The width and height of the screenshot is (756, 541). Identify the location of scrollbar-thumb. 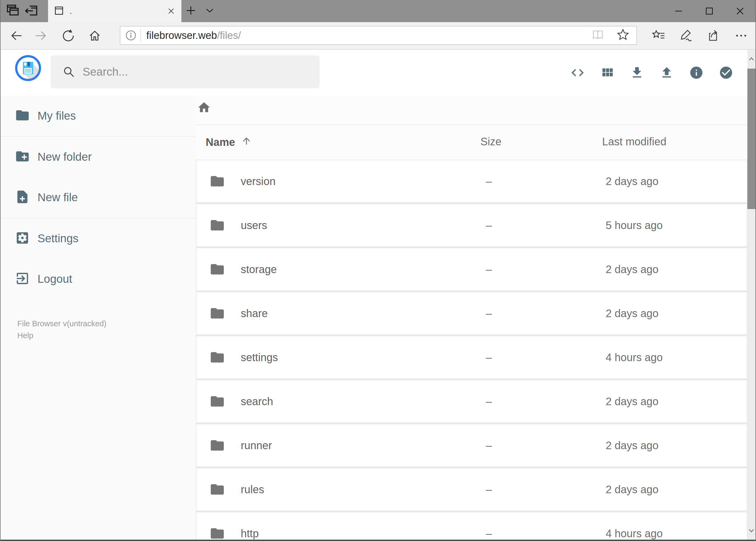
(751, 139).